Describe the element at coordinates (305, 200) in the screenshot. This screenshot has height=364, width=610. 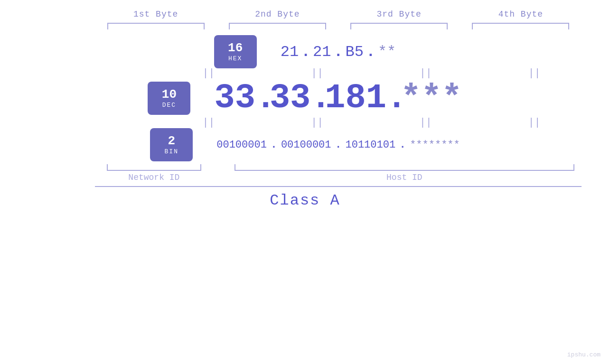
I see `class-label: Class A` at that location.